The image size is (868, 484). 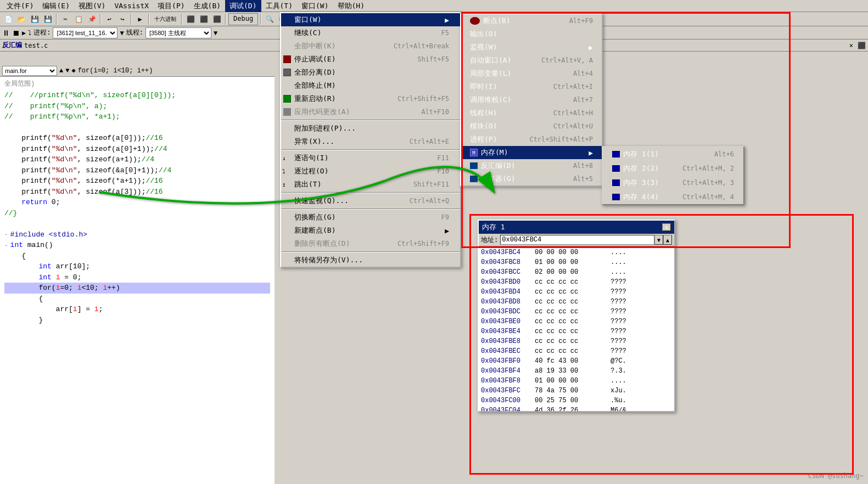 I want to click on thread-stop: ⏹, so click(x=16, y=33).